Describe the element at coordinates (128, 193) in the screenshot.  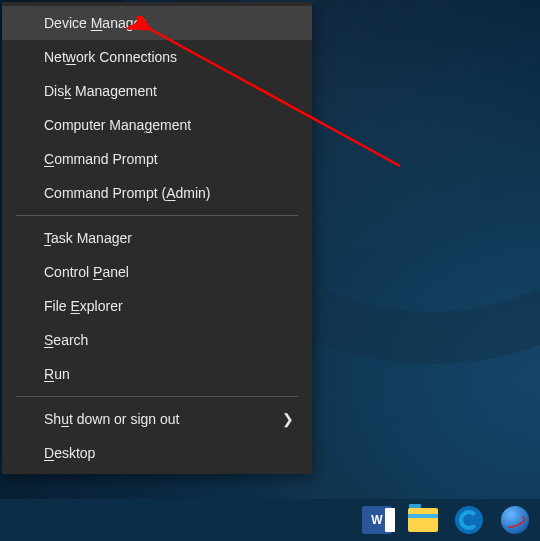
I see `menu-item-label: Command Prompt (Admin)` at that location.